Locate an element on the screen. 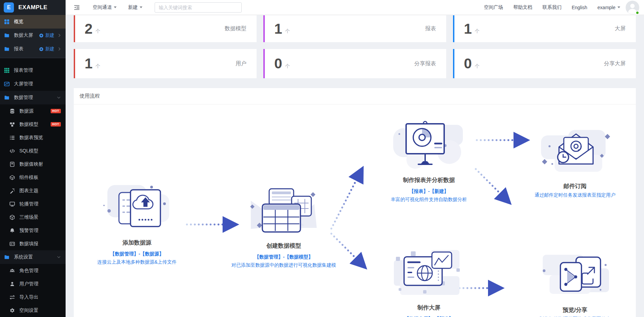  topbar-menu-label: 空间通道 is located at coordinates (102, 7).